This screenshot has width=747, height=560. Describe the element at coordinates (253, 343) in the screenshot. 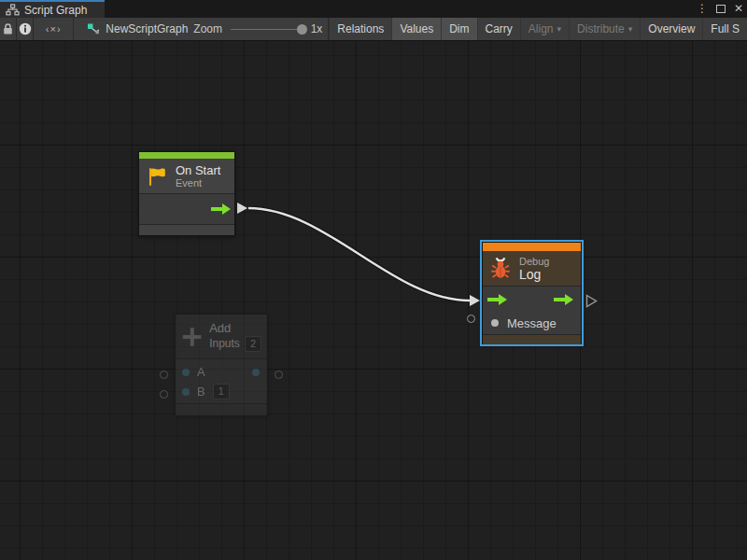

I see `inputs-count-field: 2` at that location.